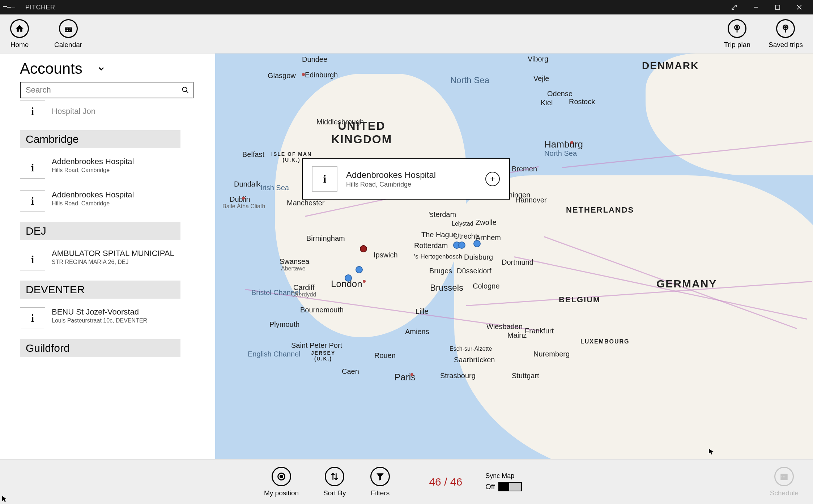 The width and height of the screenshot is (813, 504). What do you see at coordinates (474, 271) in the screenshot?
I see `city-label: Düsseldorf` at bounding box center [474, 271].